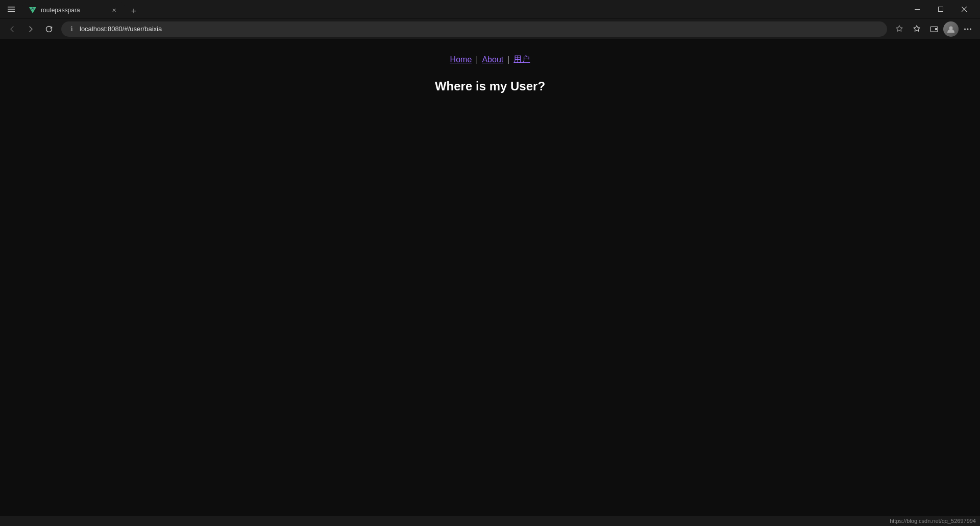 Image resolution: width=980 pixels, height=526 pixels. Describe the element at coordinates (31, 29) in the screenshot. I see `forward-button` at that location.